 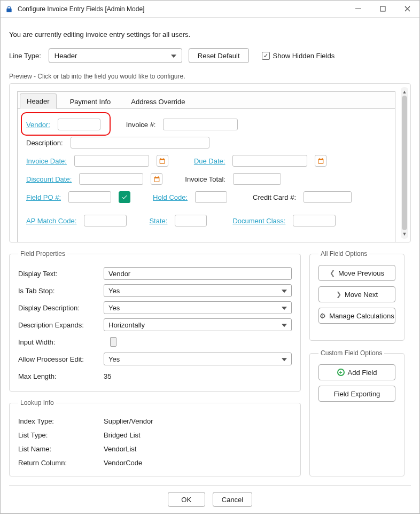 What do you see at coordinates (332, 273) in the screenshot?
I see `chevron-left-icon: ❮` at bounding box center [332, 273].